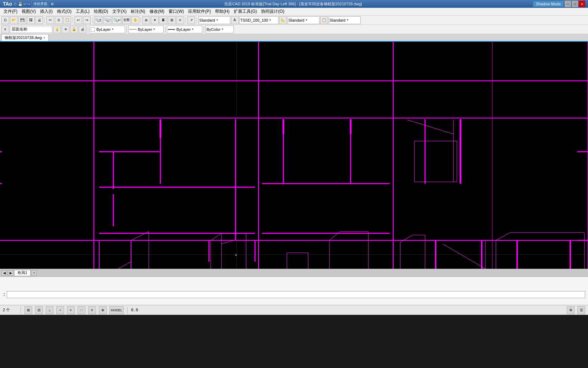  What do you see at coordinates (5, 29) in the screenshot?
I see `layer-manager: ≡` at bounding box center [5, 29].